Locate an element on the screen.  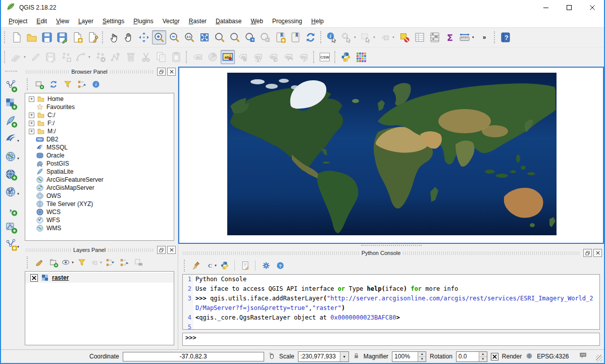
field-calculator-button is located at coordinates (435, 37).